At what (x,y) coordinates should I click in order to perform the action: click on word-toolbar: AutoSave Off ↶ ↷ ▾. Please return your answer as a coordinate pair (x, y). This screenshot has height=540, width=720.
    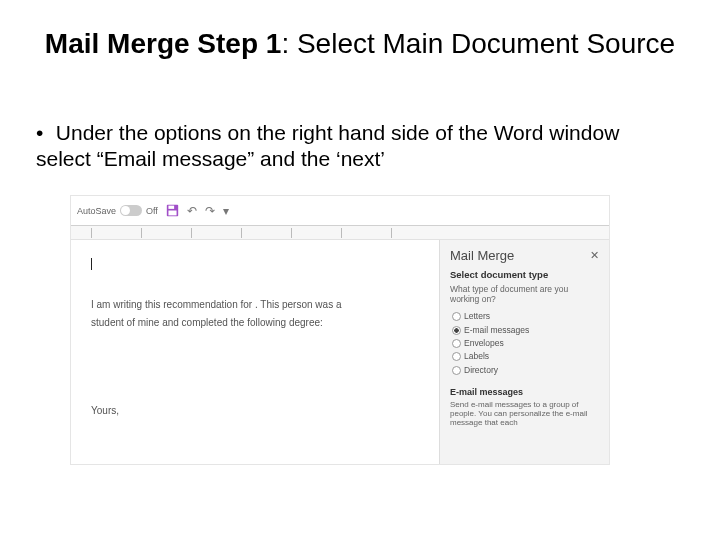
    Looking at the image, I should click on (340, 211).